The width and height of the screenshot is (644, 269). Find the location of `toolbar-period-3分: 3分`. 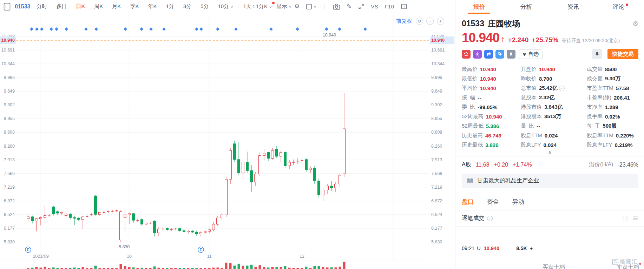

toolbar-period-3分: 3分 is located at coordinates (188, 6).